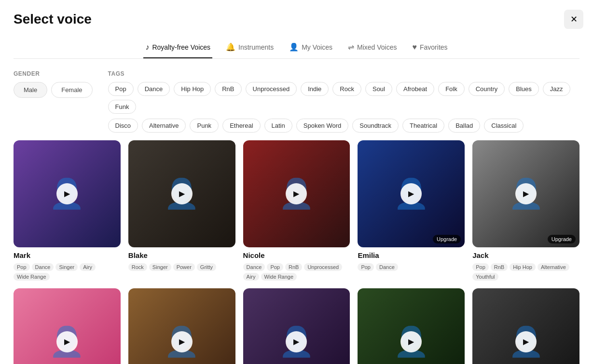 The image size is (593, 364). I want to click on voice-tag: Alternative, so click(553, 267).